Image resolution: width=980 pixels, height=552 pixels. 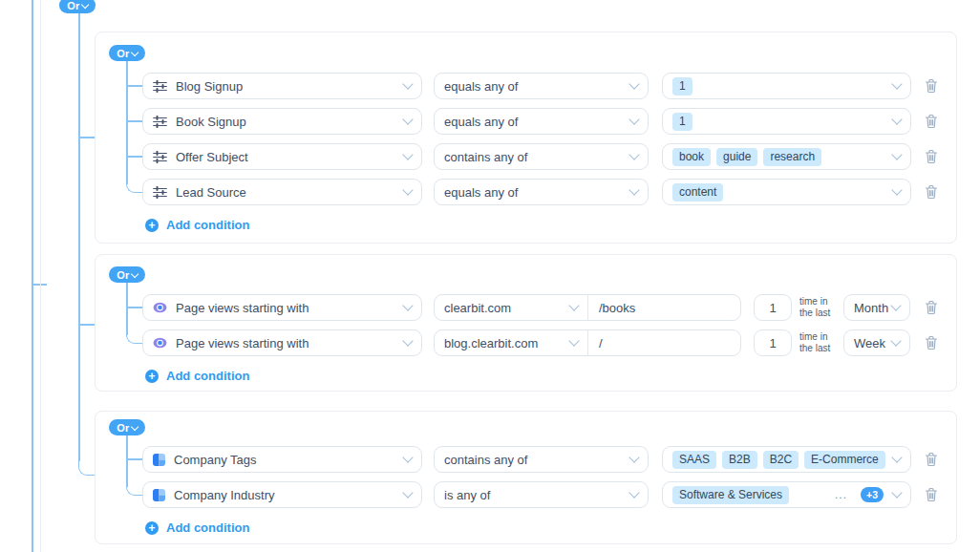 I want to click on field-label: Blog Signup, so click(x=209, y=86).